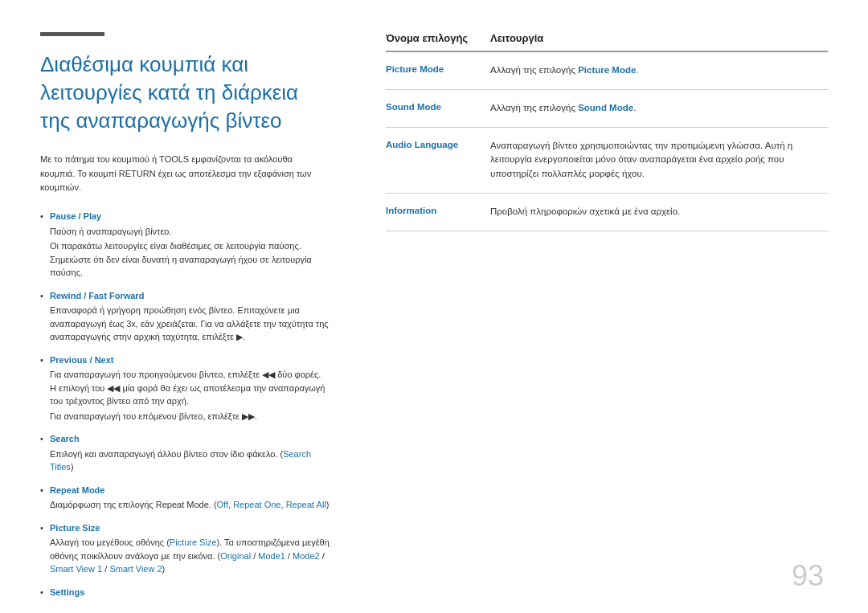 This screenshot has width=868, height=613. Describe the element at coordinates (659, 212) in the screenshot. I see `row-desc: Προβολή πληροφοριών σχετικά με ένα αρχεί…` at that location.